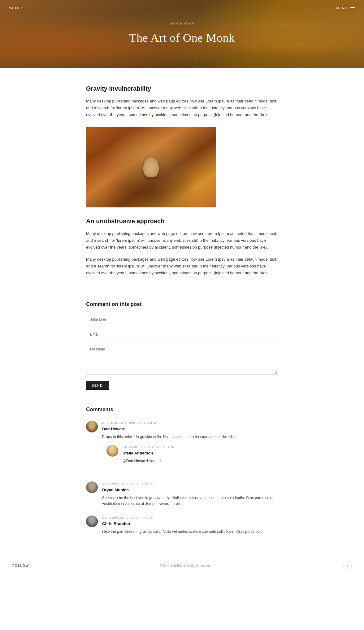 The width and height of the screenshot is (364, 630). What do you see at coordinates (182, 304) in the screenshot?
I see `comment-form-title: Comment on this post` at bounding box center [182, 304].